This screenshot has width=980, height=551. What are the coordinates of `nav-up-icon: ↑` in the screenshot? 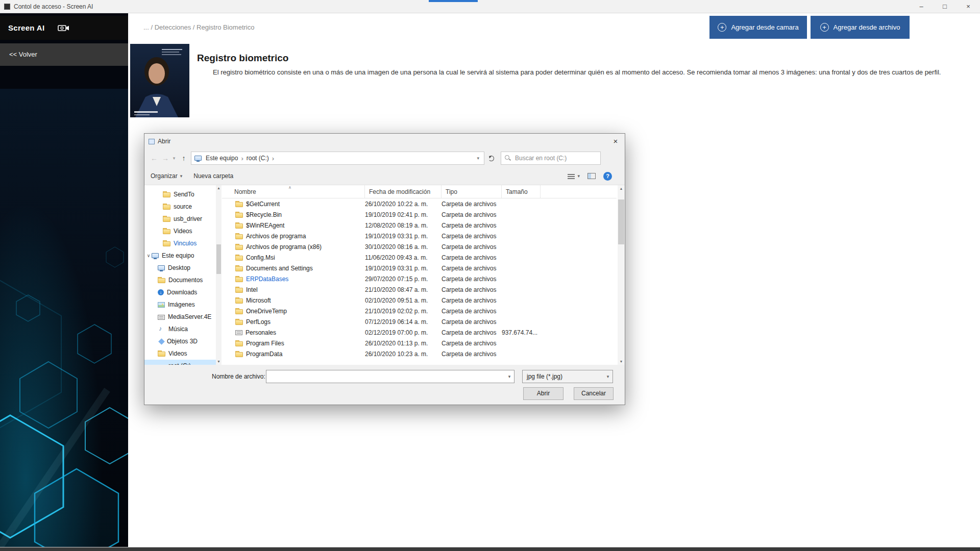 It's located at (184, 158).